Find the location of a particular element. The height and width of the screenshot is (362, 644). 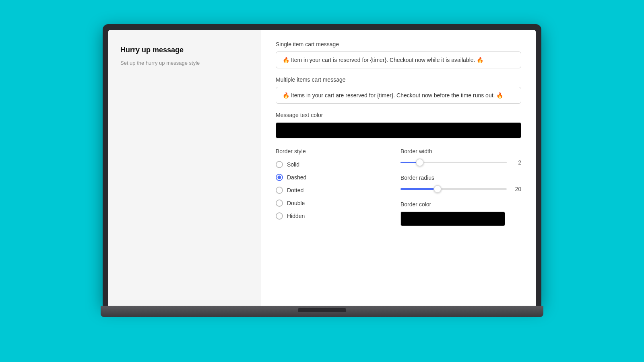

radio-label-hidden: Hidden is located at coordinates (296, 216).